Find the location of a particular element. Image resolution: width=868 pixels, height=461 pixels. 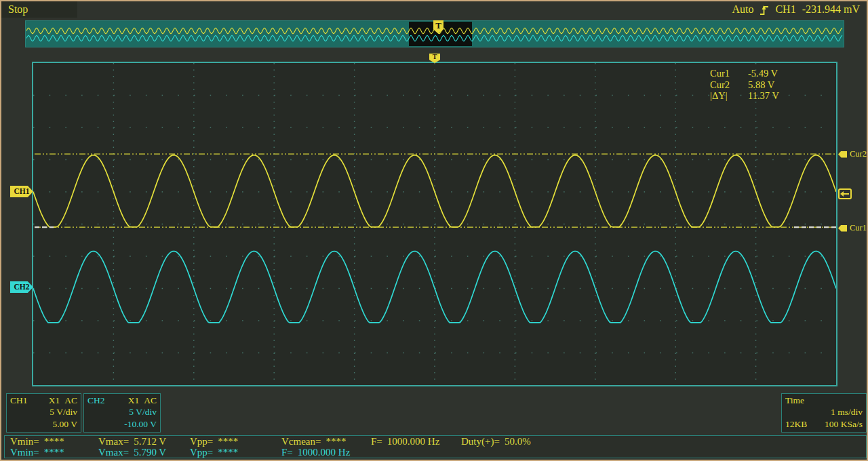

trigger-mode: Auto is located at coordinates (743, 9).